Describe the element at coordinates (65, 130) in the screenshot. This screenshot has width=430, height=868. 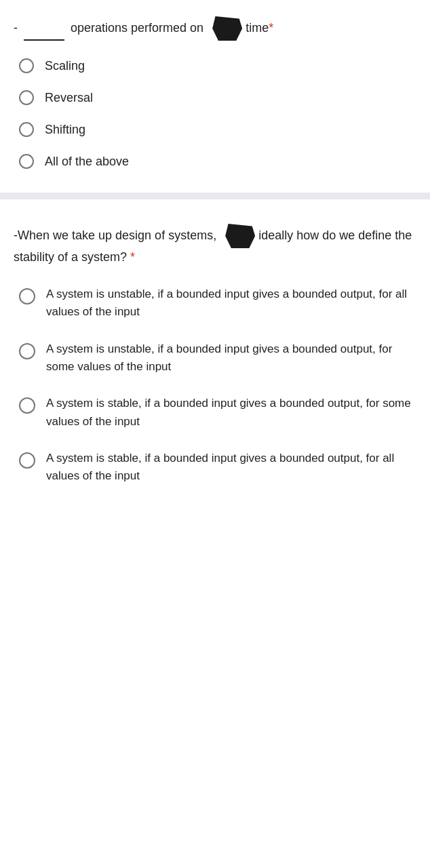
I see `q1-label-shifting: Shifting` at that location.